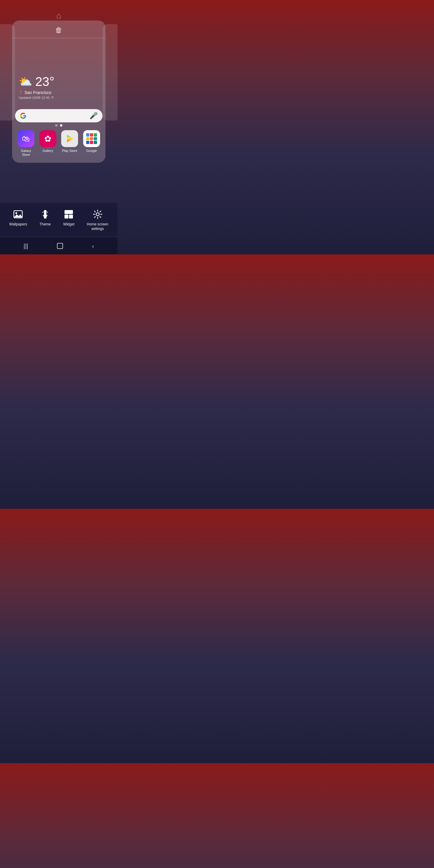 This screenshot has width=434, height=868. Describe the element at coordinates (26, 153) in the screenshot. I see `galaxy-store-label: GalaxyStore` at that location.